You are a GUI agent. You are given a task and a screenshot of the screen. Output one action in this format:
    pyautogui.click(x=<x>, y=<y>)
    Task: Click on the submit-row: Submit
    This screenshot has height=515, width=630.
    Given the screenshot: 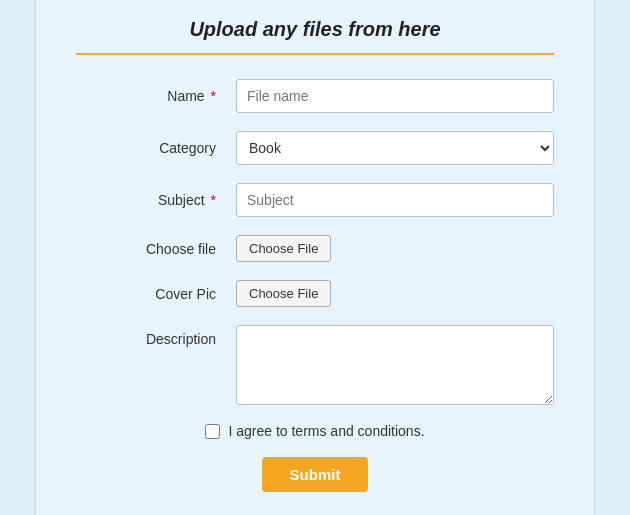 What is the action you would take?
    pyautogui.click(x=315, y=474)
    